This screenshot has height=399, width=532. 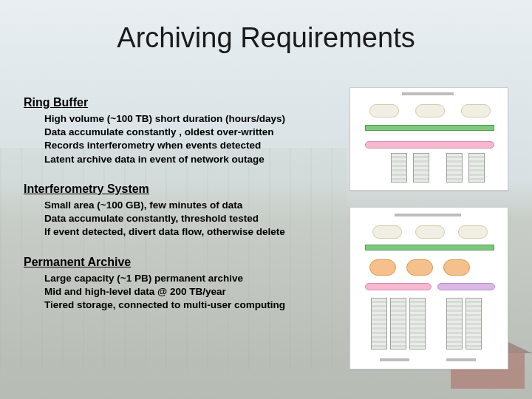 I want to click on list-item: Mid and high-level data @ 200 TB/year, so click(x=189, y=292).